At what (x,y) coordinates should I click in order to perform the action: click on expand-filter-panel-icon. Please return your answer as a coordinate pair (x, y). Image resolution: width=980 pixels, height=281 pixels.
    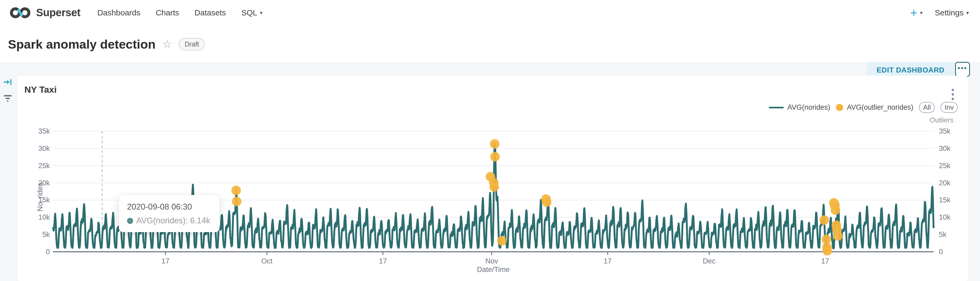
    Looking at the image, I should click on (8, 82).